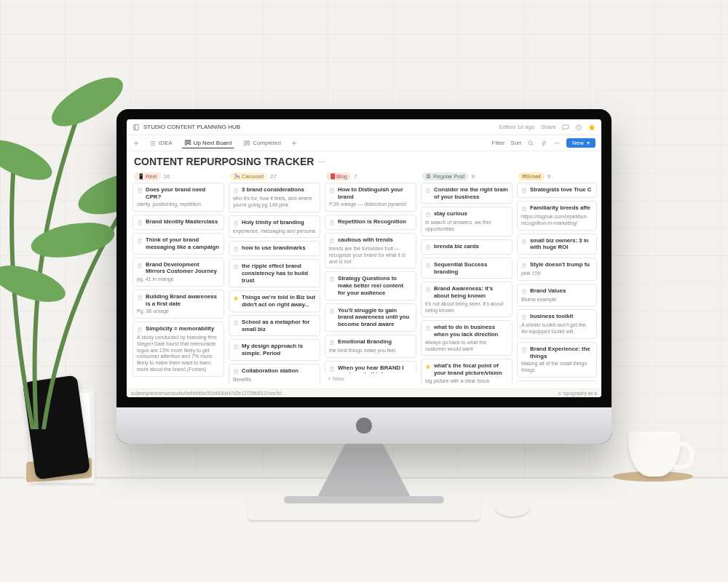 The image size is (728, 582). Describe the element at coordinates (467, 308) in the screenshot. I see `card-subtext: it's not about being seen, it's about be…` at that location.